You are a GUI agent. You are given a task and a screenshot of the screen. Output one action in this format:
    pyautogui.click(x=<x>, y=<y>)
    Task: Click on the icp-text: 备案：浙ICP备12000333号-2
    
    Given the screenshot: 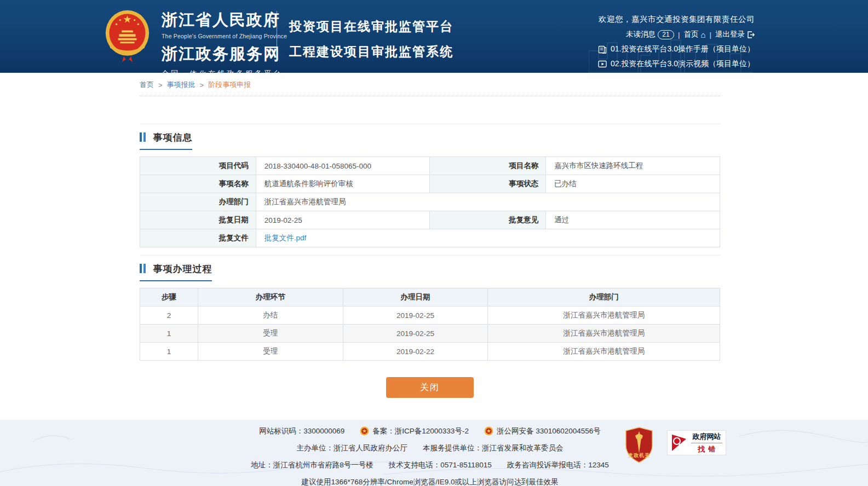 What is the action you would take?
    pyautogui.click(x=421, y=431)
    